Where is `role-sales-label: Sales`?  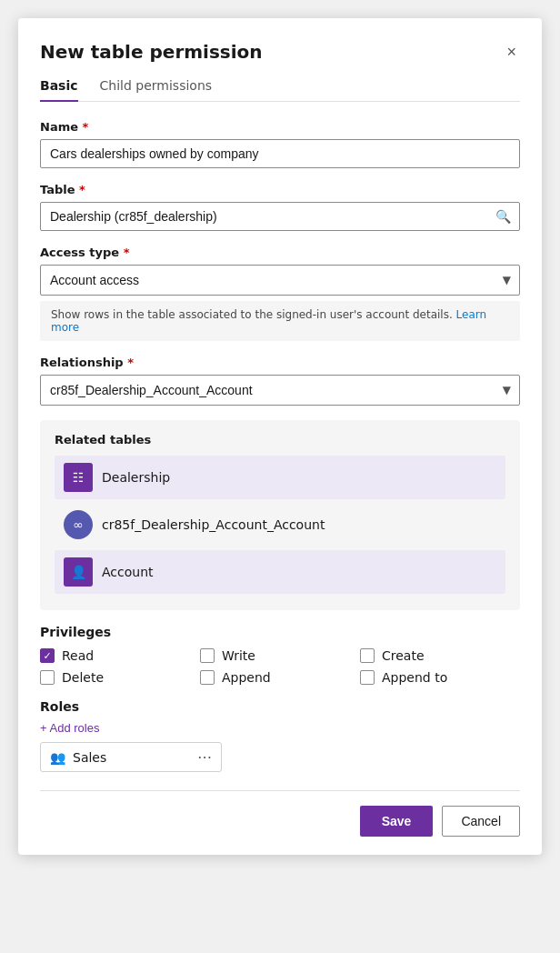
role-sales-label: Sales is located at coordinates (89, 757).